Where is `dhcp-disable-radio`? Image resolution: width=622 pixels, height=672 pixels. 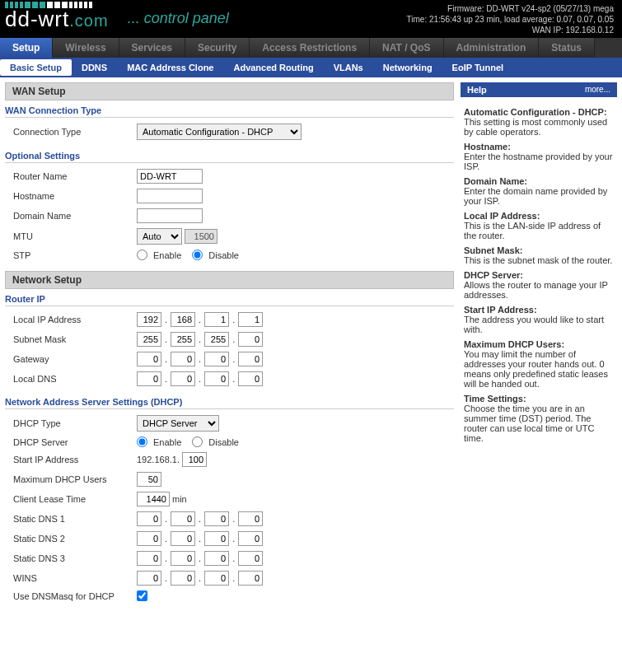 dhcp-disable-radio is located at coordinates (198, 441).